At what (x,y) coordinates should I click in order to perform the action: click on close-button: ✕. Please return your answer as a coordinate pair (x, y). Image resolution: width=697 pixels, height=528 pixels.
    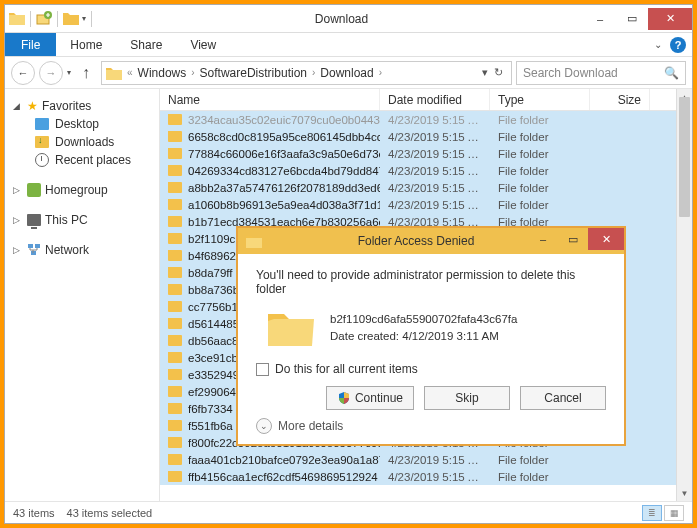
    Looking at the image, I should click on (670, 19).